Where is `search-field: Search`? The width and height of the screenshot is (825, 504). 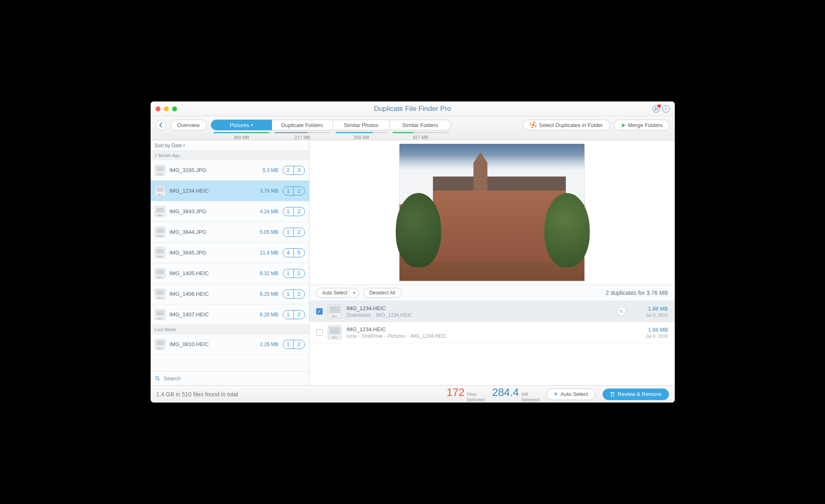
search-field: Search is located at coordinates (230, 378).